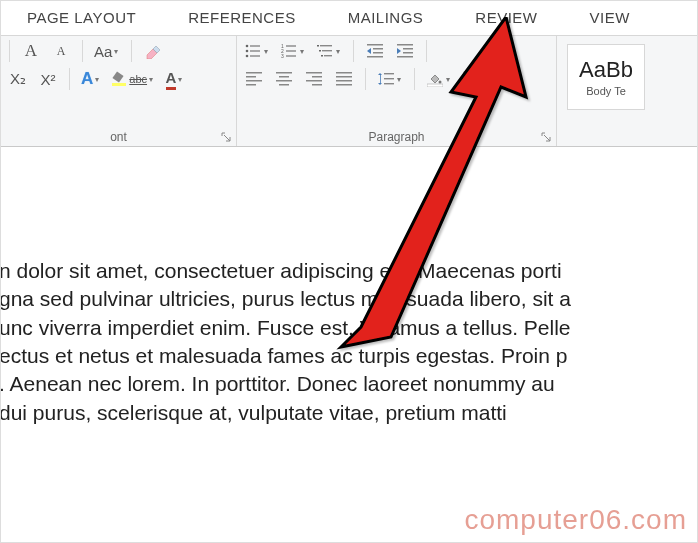 The image size is (698, 543). What do you see at coordinates (118, 79) in the screenshot?
I see `font-row-2: X₂ X² A▾ abc▾ A▾` at bounding box center [118, 79].